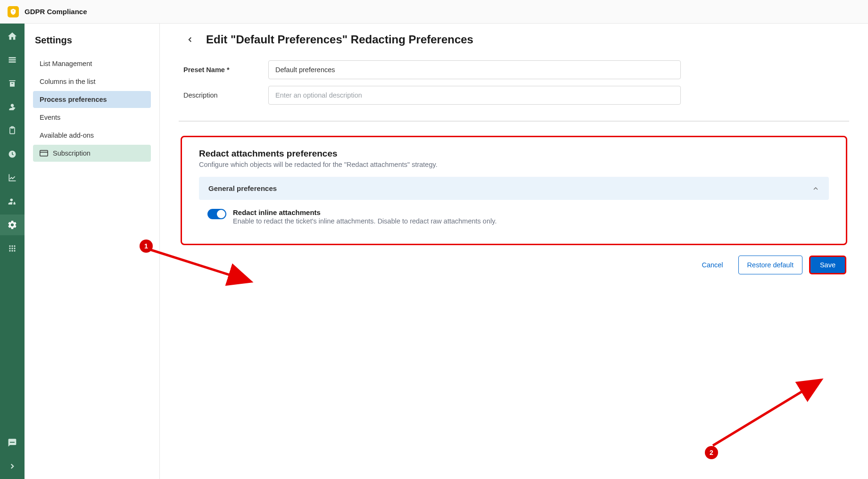 The width and height of the screenshot is (868, 479). Describe the element at coordinates (770, 265) in the screenshot. I see `restore-default-button: Restore default` at that location.